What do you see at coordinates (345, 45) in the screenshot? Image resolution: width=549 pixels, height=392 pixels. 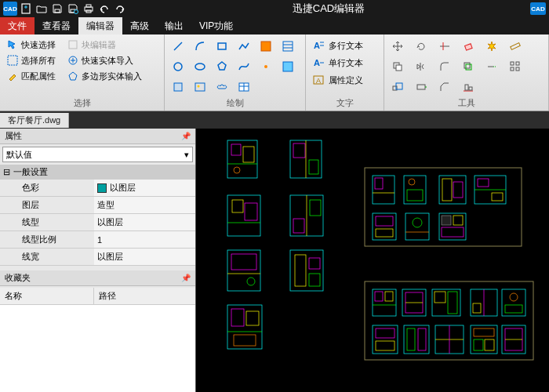 I see `mtext-button: A多行文本` at bounding box center [345, 45].